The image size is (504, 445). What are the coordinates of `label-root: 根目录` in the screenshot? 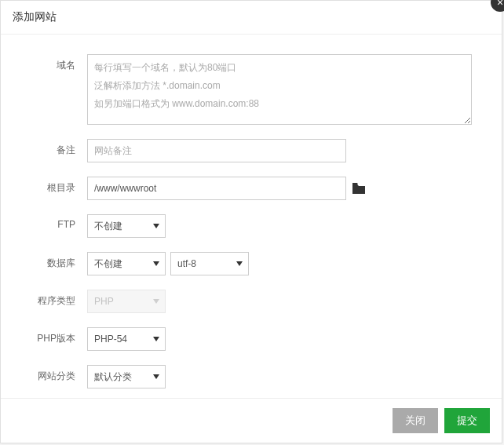 It's located at (48, 185).